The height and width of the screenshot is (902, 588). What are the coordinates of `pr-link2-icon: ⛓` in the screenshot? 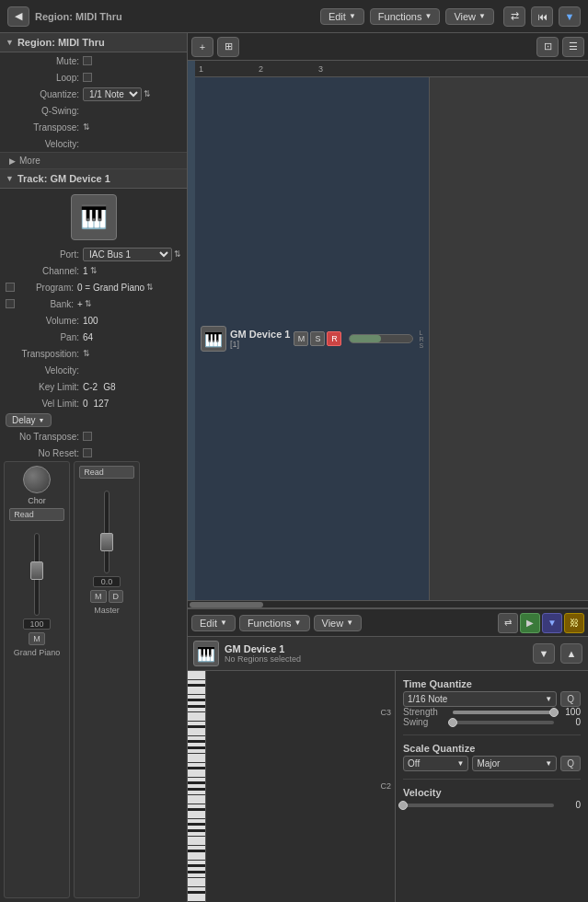 It's located at (574, 622).